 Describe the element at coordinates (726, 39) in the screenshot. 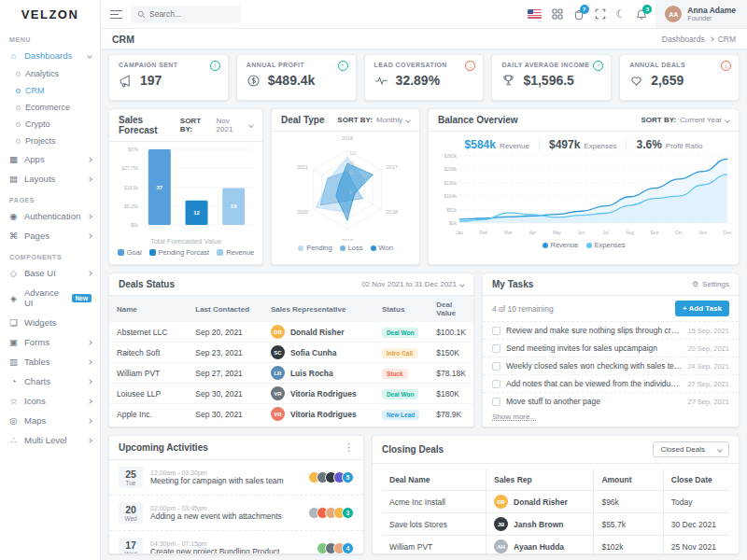

I see `breadcrumb-current: CRM` at that location.